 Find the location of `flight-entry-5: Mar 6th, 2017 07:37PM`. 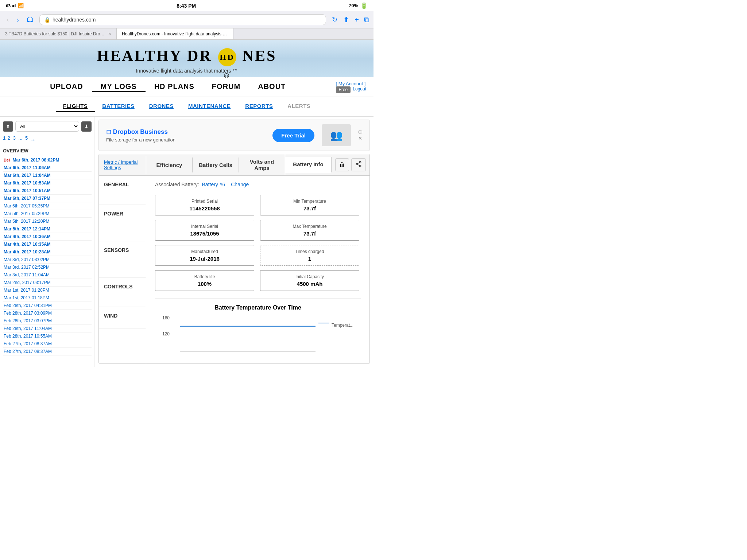

flight-entry-5: Mar 6th, 2017 07:37PM is located at coordinates (47, 198).